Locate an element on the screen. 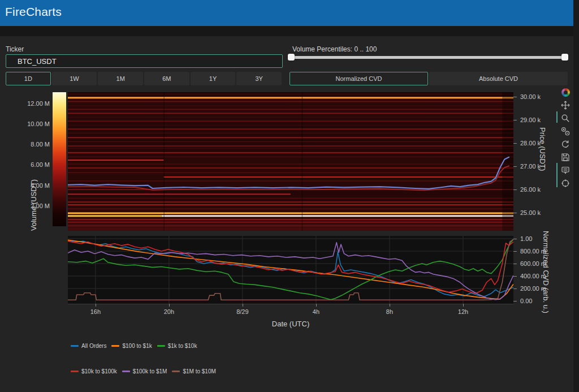 This screenshot has height=392, width=579. hover-tooltip-icon is located at coordinates (565, 170).